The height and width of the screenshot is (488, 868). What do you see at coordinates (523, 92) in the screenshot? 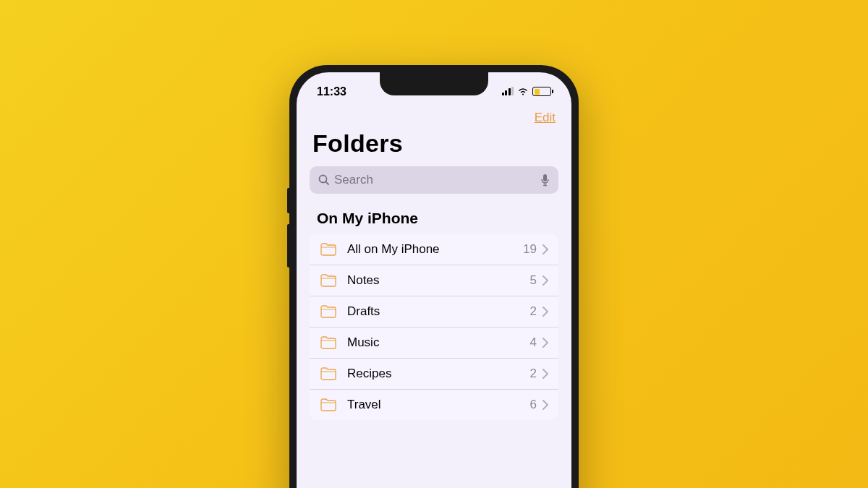
I see `wifi-icon` at bounding box center [523, 92].